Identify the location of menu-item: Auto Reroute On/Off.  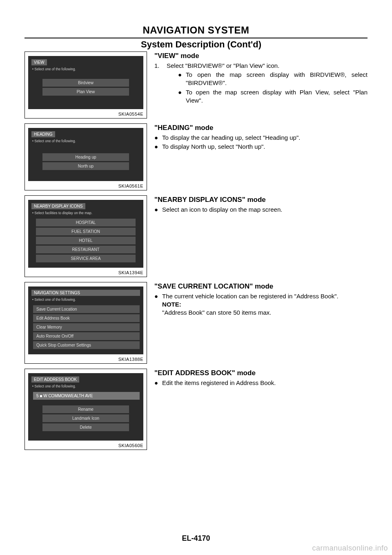
(87, 336).